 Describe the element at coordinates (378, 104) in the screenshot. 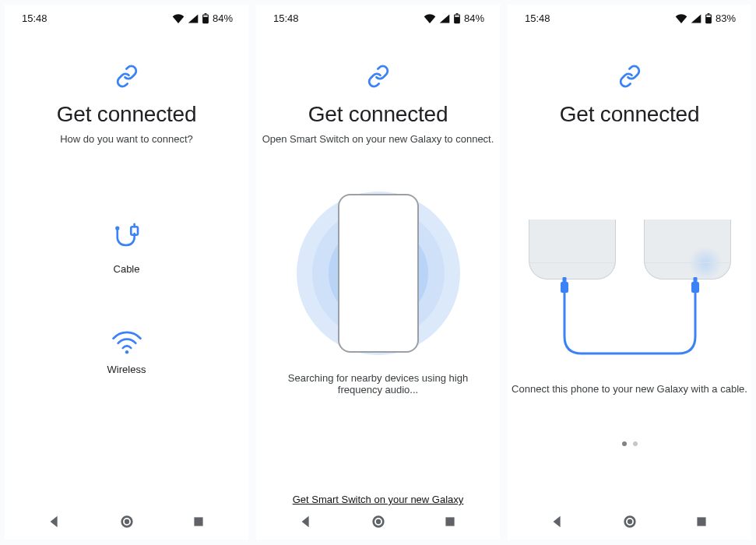

I see `header: Get connected Open Smart Switch on your …` at that location.